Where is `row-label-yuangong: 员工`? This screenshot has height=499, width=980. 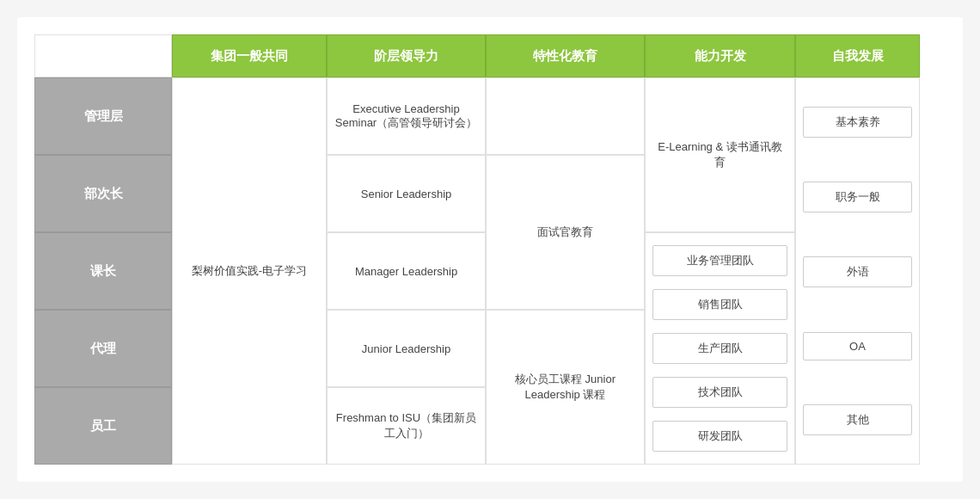 row-label-yuangong: 员工 is located at coordinates (103, 426).